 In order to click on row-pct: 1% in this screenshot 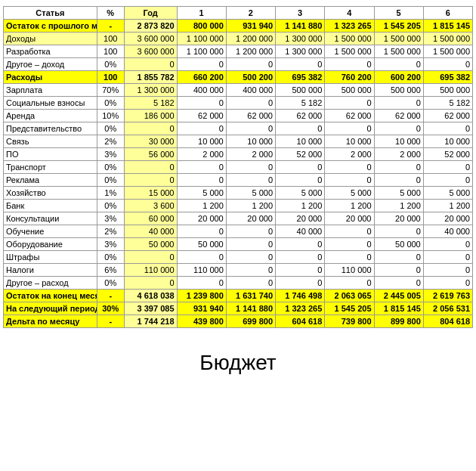, I will do `click(110, 194)`.